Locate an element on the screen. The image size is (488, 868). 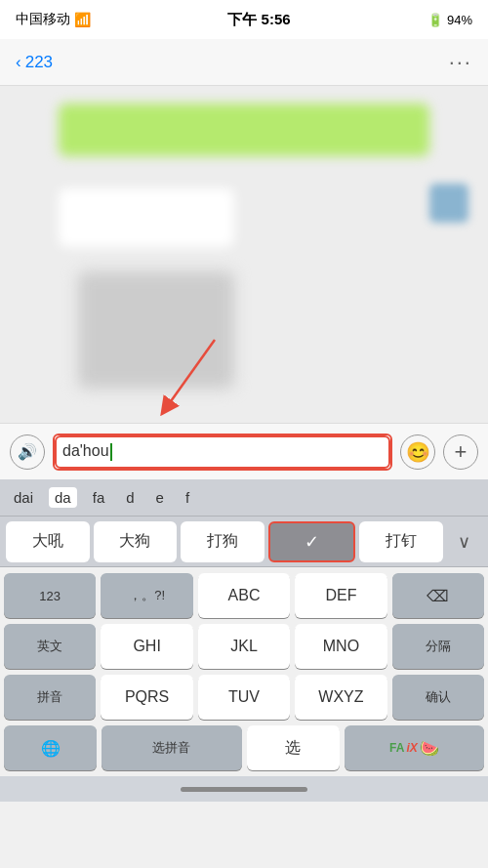
dongwa-icon: 🍉 is located at coordinates (429, 748).